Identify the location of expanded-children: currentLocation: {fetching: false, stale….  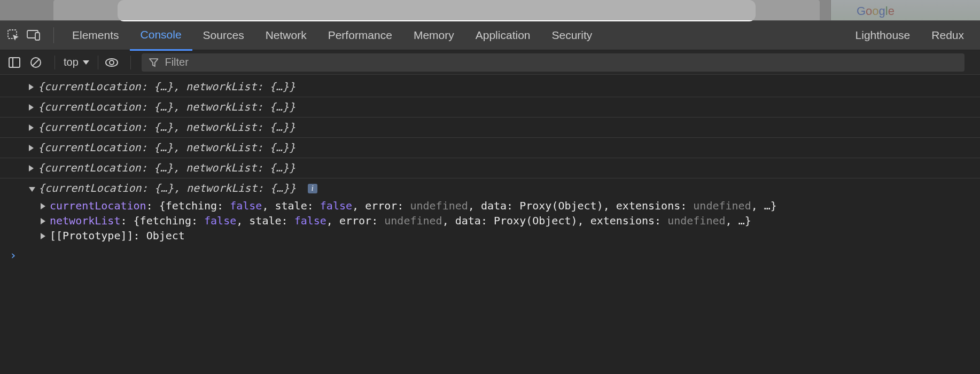
(490, 221).